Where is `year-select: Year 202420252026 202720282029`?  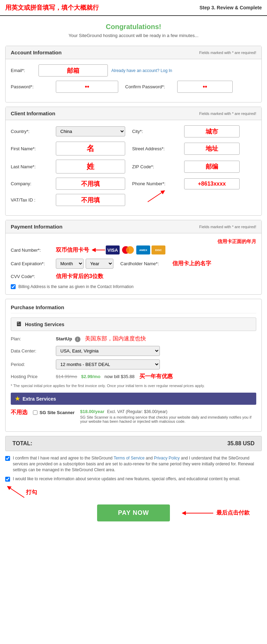
year-select: Year 202420252026 202720282029 is located at coordinates (100, 264).